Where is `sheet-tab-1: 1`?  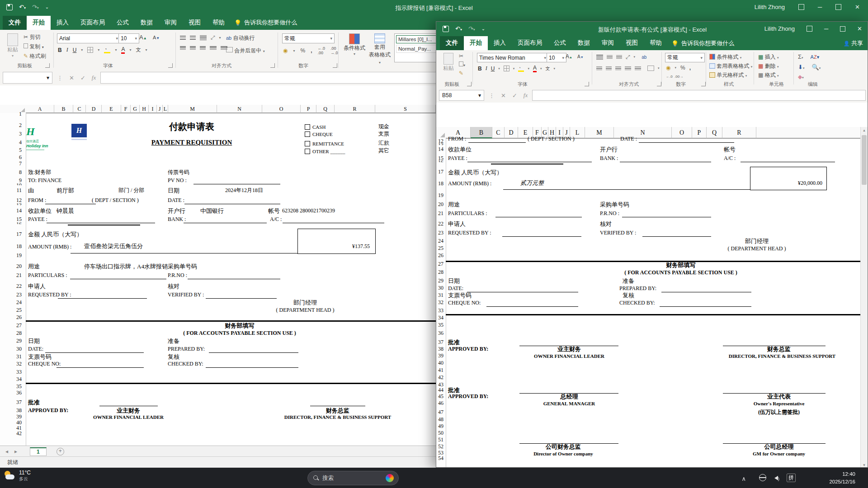 sheet-tab-1: 1 is located at coordinates (38, 452).